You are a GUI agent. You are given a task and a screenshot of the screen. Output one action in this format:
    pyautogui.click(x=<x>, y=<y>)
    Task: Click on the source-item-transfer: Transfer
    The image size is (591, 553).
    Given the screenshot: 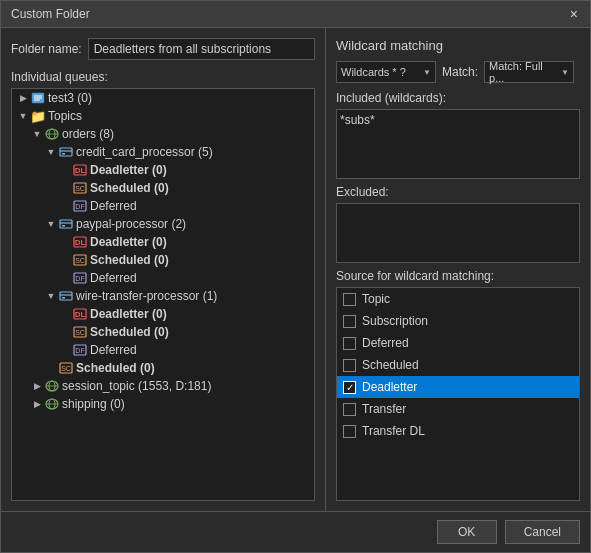 What is the action you would take?
    pyautogui.click(x=458, y=409)
    